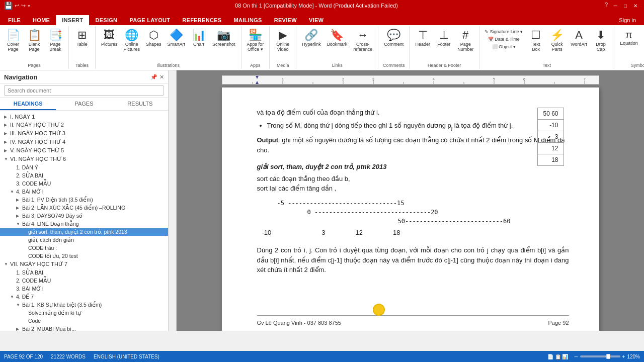 This screenshot has width=644, height=362. I want to click on tree-item: ▶I. NGÀY 1, so click(84, 117).